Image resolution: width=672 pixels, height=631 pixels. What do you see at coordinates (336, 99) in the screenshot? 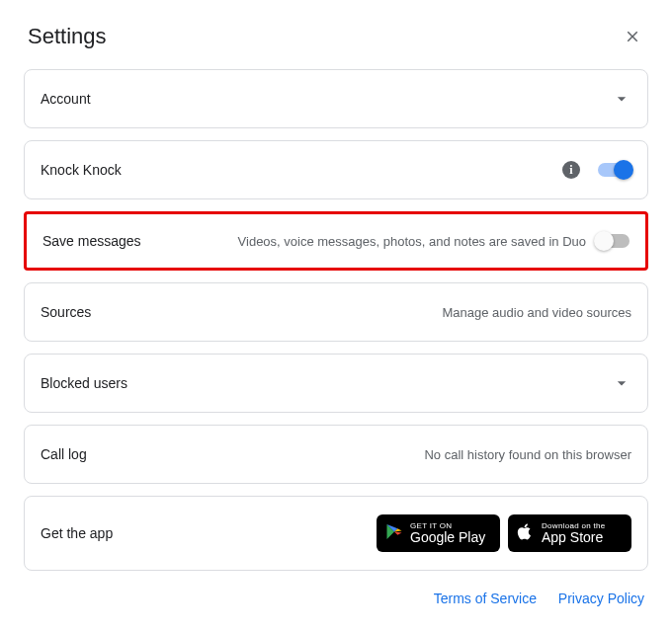
I see `account-row: Account` at bounding box center [336, 99].